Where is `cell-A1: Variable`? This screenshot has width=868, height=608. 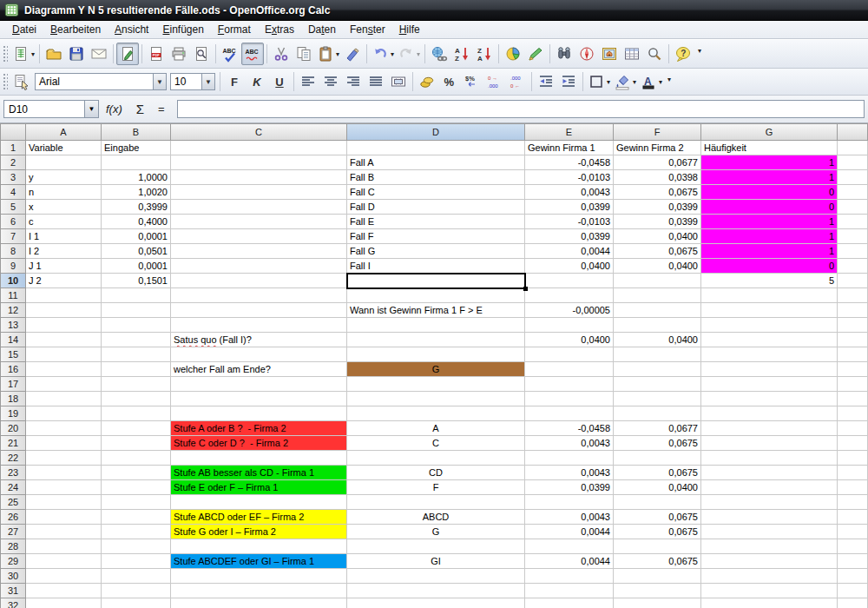
cell-A1: Variable is located at coordinates (64, 148).